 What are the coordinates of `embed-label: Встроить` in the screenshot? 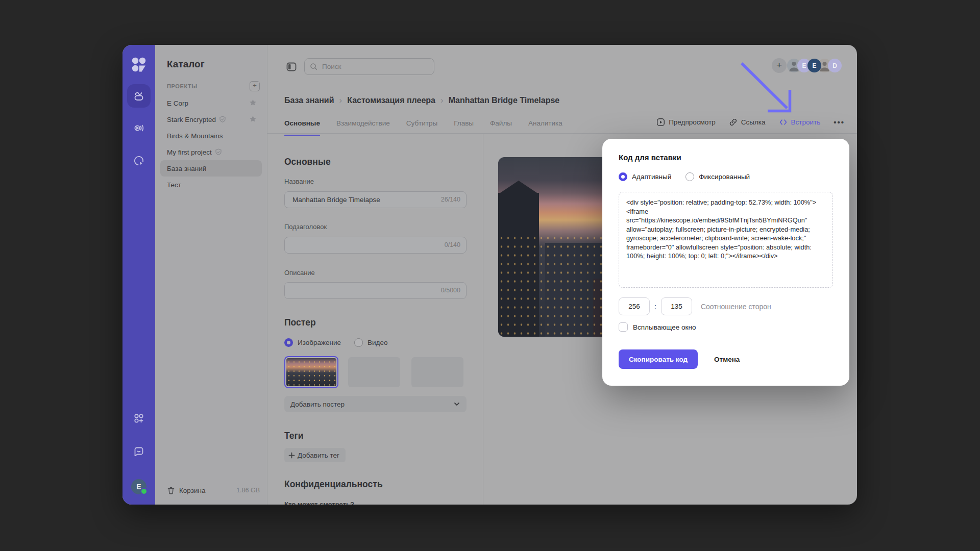 It's located at (806, 122).